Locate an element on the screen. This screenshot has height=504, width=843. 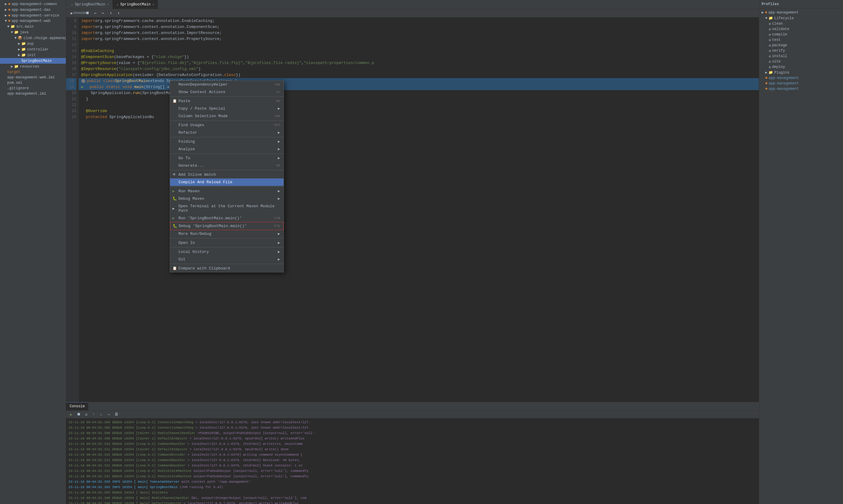
maven-run-icon: ▶ is located at coordinates (174, 191).